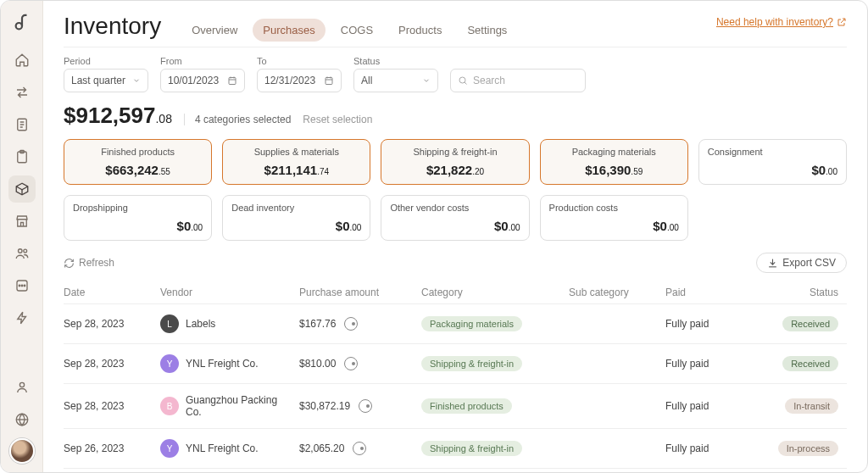 This screenshot has height=473, width=868. What do you see at coordinates (214, 31) in the screenshot?
I see `tab-overview: Overview` at bounding box center [214, 31].